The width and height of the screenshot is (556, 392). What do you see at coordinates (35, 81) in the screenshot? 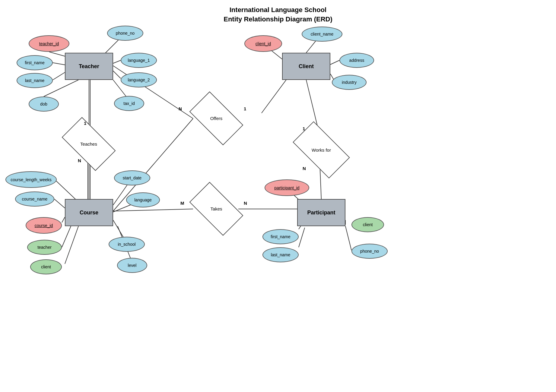
I see `last-name-teacher-attr: last_name` at bounding box center [35, 81].